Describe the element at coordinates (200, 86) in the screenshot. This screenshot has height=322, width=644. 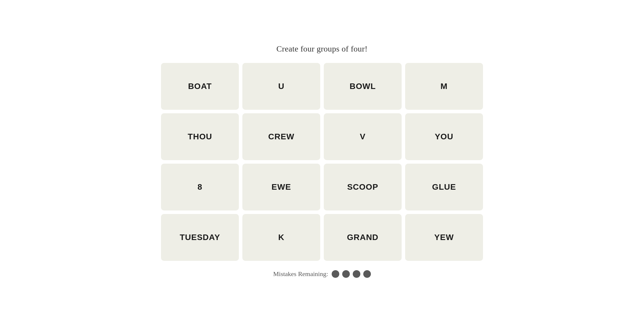
I see `tile-boat: BOAT` at that location.